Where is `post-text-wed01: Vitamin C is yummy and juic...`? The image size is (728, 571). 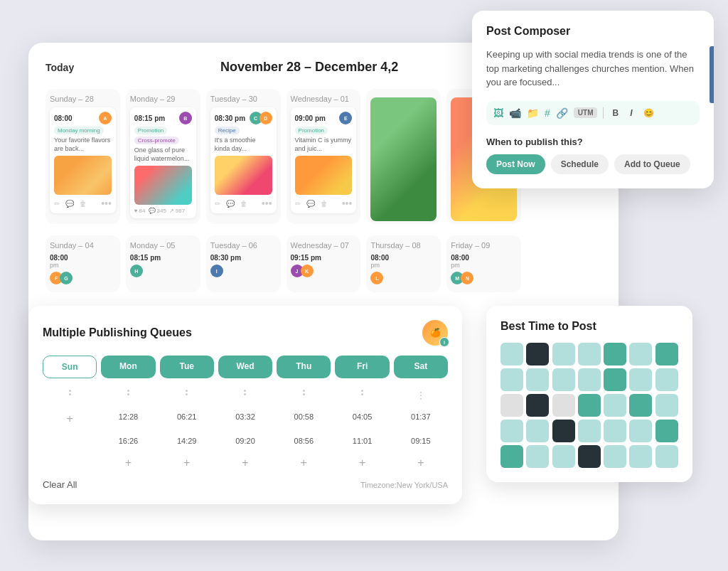
post-text-wed01: Vitamin C is yummy and juic... is located at coordinates (324, 145).